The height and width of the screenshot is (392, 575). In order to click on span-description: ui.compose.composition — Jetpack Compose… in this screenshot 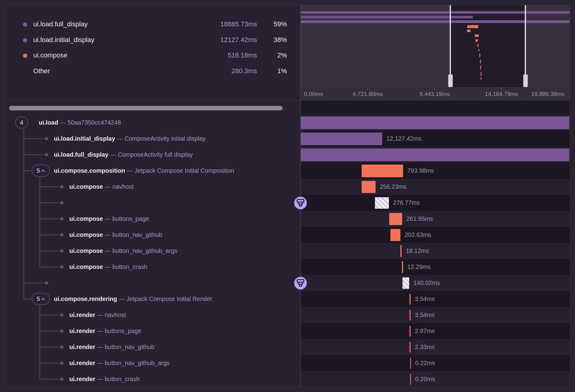, I will do `click(144, 171)`.